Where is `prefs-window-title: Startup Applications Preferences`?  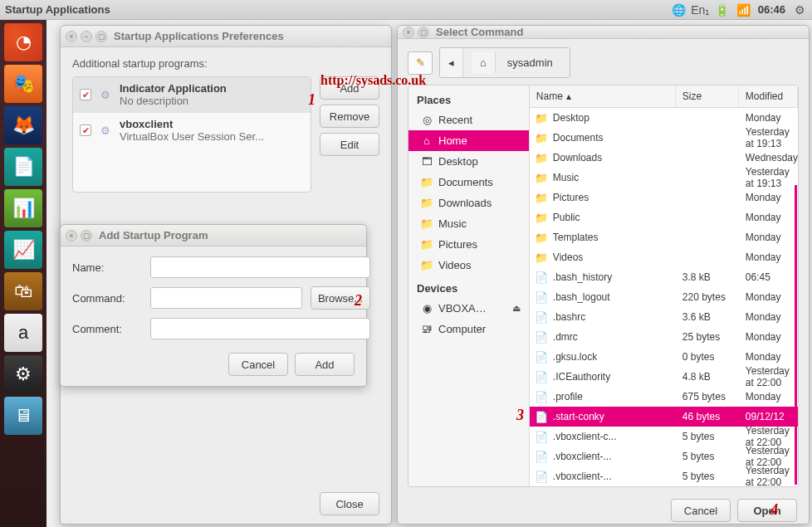 prefs-window-title: Startup Applications Preferences is located at coordinates (199, 37).